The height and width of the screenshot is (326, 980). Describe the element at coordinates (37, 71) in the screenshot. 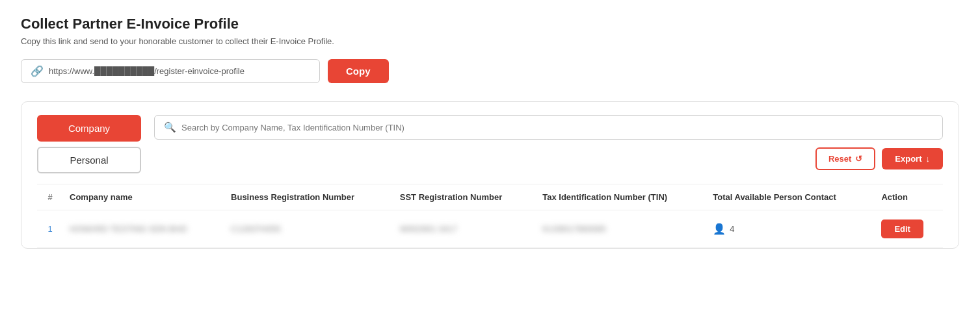

I see `link-icon: 🔗` at that location.